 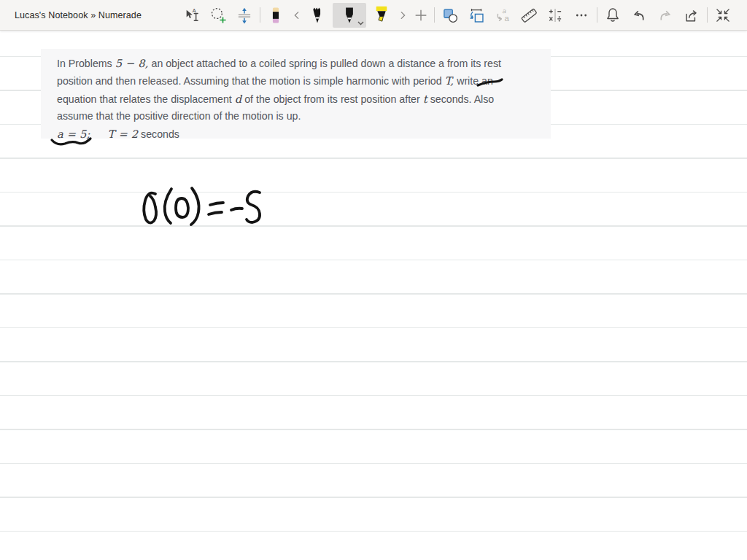 I want to click on bell-icon, so click(x=613, y=15).